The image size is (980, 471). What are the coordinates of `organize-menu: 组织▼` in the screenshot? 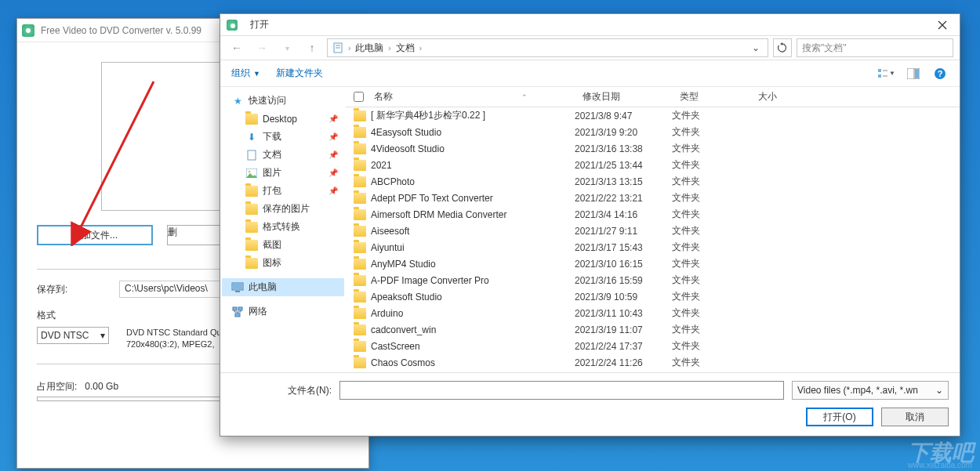 It's located at (246, 74).